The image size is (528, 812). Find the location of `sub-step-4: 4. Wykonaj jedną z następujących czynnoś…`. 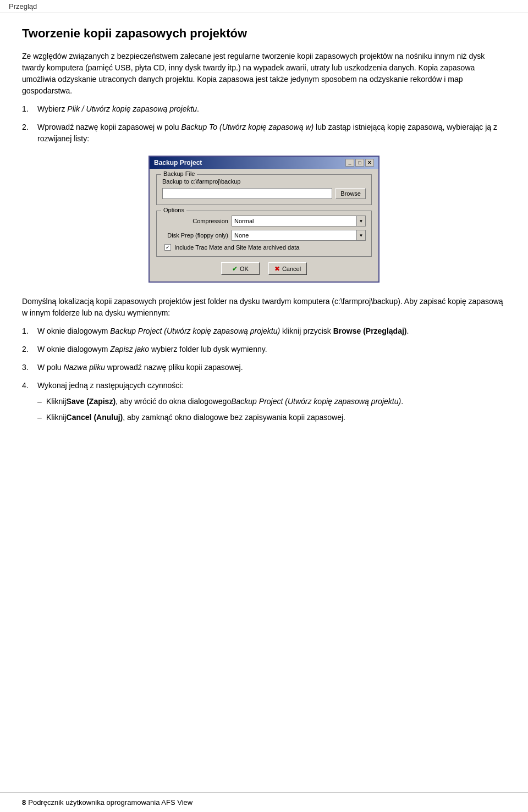

sub-step-4: 4. Wykonaj jedną z następujących czynnoś… is located at coordinates (264, 404).